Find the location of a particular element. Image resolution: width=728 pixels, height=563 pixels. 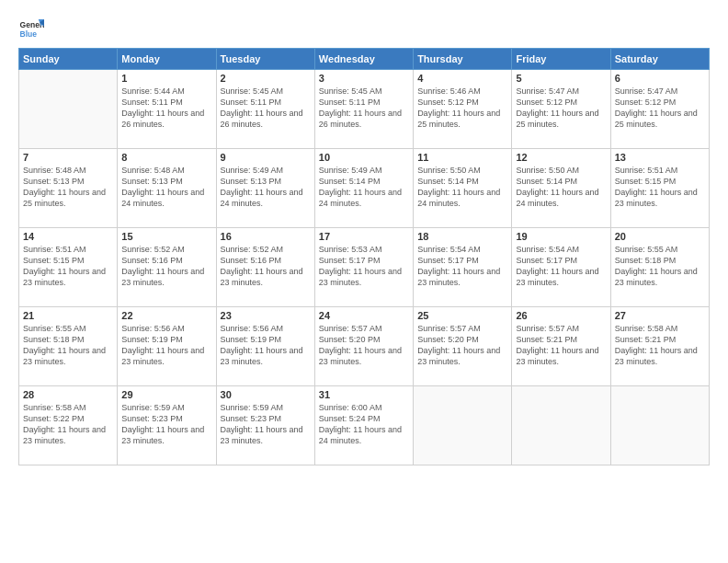

calendar-cell: 6Sunrise: 5:47 AMSunset: 5:12 PMDaylight… is located at coordinates (660, 109).